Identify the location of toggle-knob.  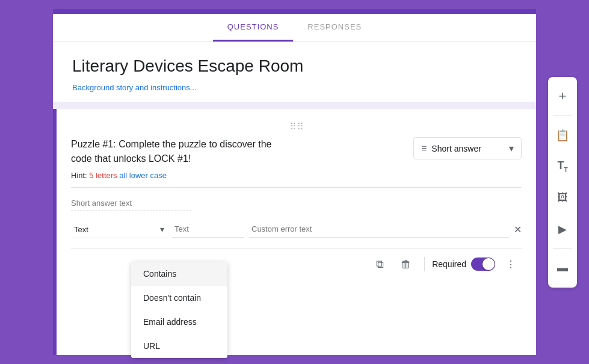
(489, 264).